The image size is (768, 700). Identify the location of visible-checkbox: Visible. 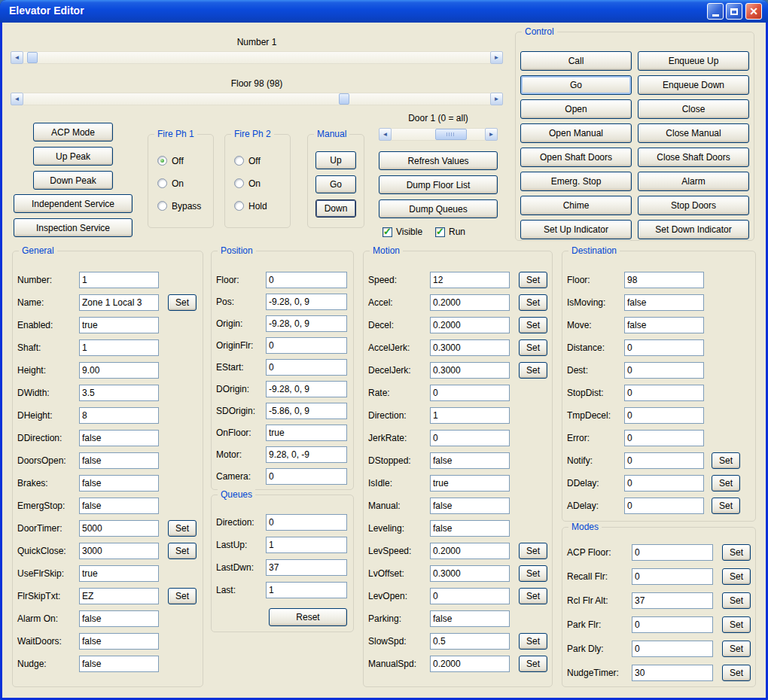
(402, 232).